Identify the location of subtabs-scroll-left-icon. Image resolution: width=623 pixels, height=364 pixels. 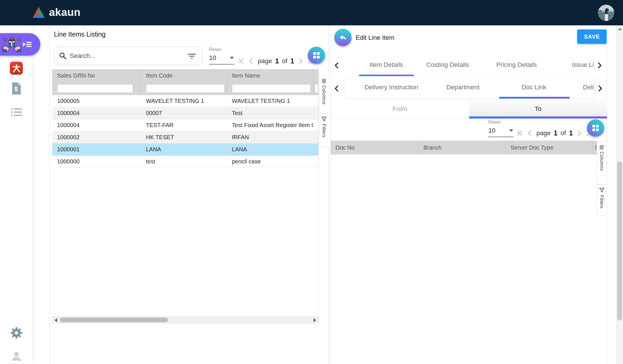
(337, 88).